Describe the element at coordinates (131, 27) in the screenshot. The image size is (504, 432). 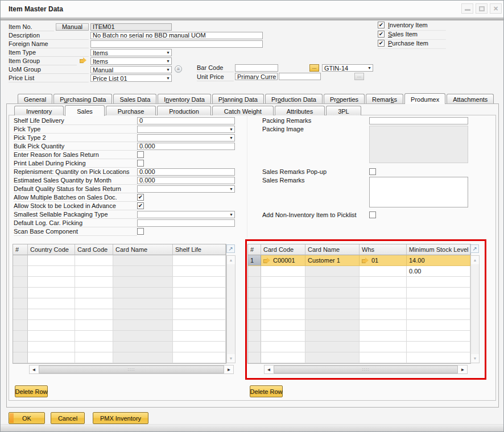
I see `item-no-field: ITEM01` at that location.